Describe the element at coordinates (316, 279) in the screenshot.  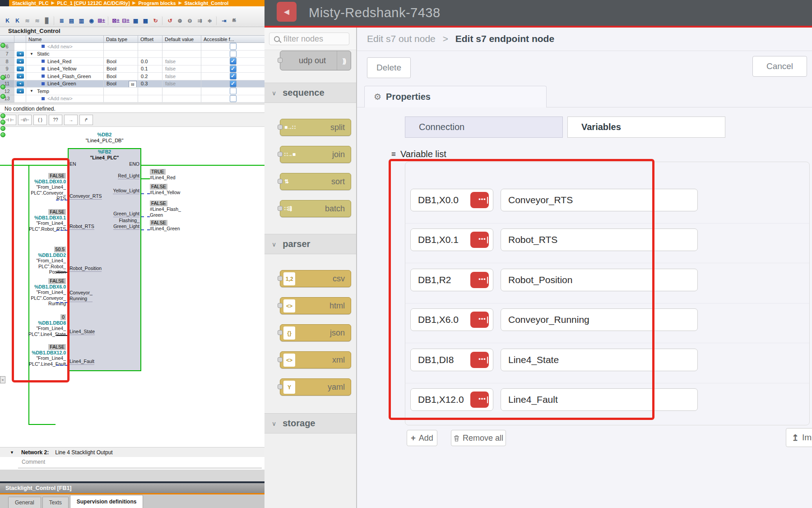
I see `palette-node-csv: 1,2csv` at that location.